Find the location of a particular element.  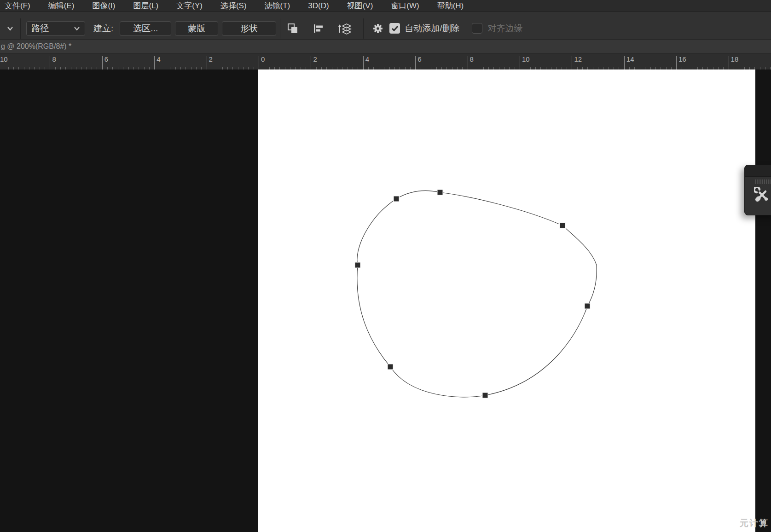

ruler-label: 16 is located at coordinates (682, 59).